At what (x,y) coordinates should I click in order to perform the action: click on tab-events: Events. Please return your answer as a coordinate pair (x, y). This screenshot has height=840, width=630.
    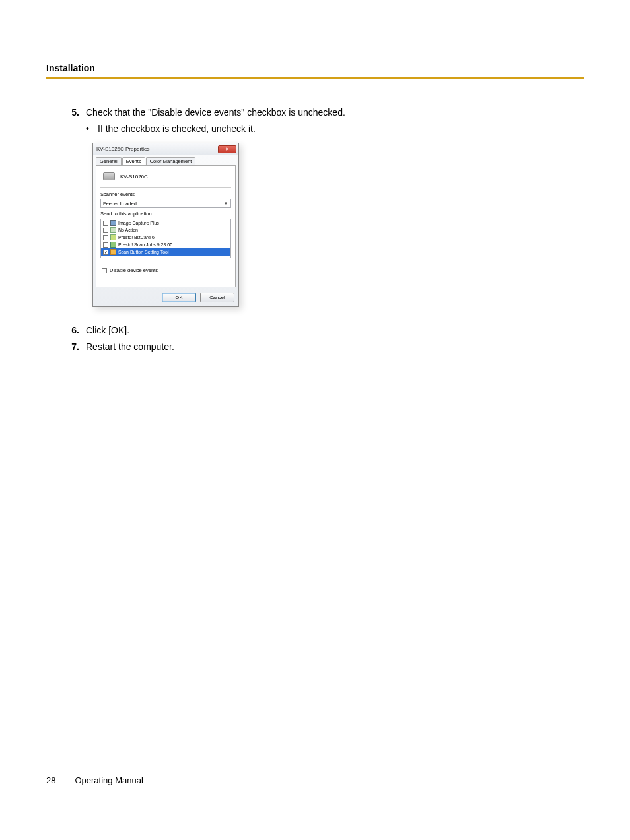
    Looking at the image, I should click on (133, 161).